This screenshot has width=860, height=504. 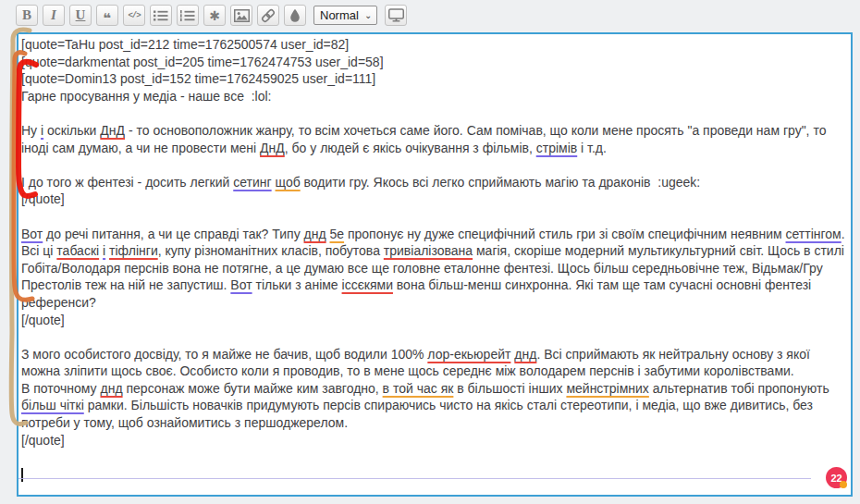 What do you see at coordinates (435, 363) in the screenshot?
I see `editor-line: З мого особистого досвіду, то я майже не…` at bounding box center [435, 363].